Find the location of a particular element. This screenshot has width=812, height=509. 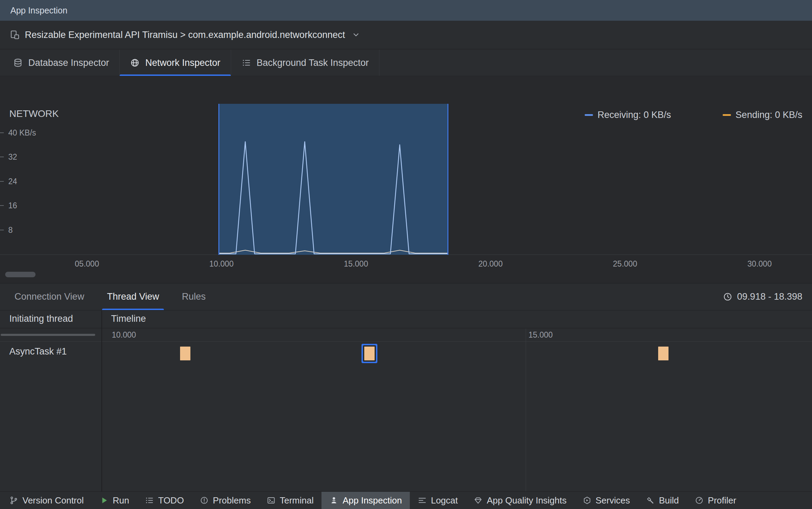

tool-window-button-version-control: Version Control is located at coordinates (47, 500).